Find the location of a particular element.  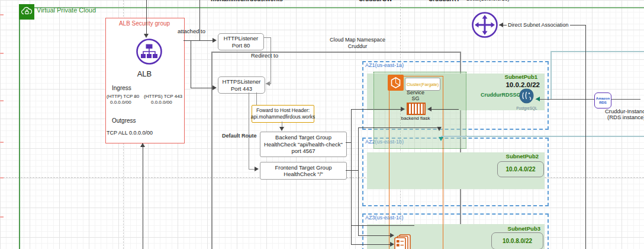

arrow-into-alb-sg is located at coordinates (143, 145).